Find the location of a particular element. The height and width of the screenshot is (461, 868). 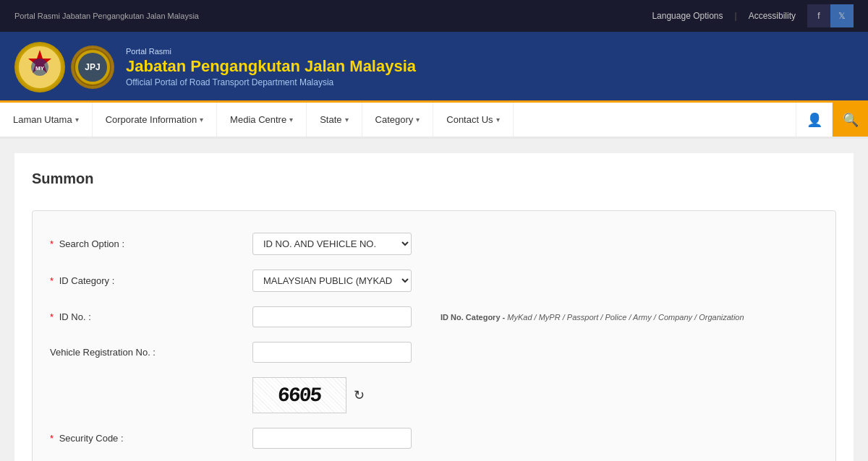

laman-utama-arrow-icon: ▾ is located at coordinates (77, 120).